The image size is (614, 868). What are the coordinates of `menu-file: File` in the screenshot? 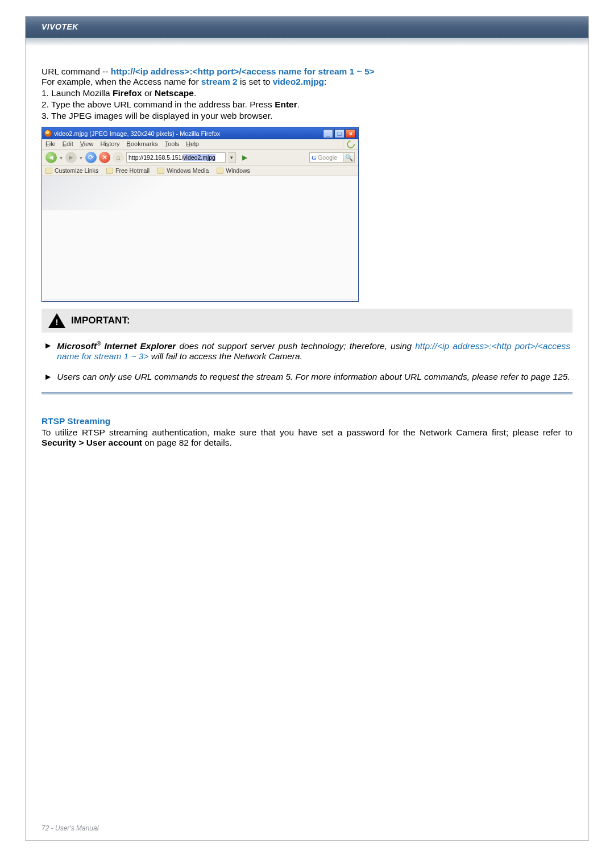 It's located at (51, 144).